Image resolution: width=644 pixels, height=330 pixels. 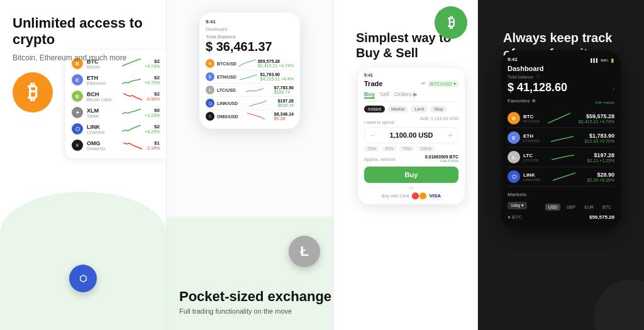 What do you see at coordinates (450, 135) in the screenshot?
I see `plus-button: +` at bounding box center [450, 135].